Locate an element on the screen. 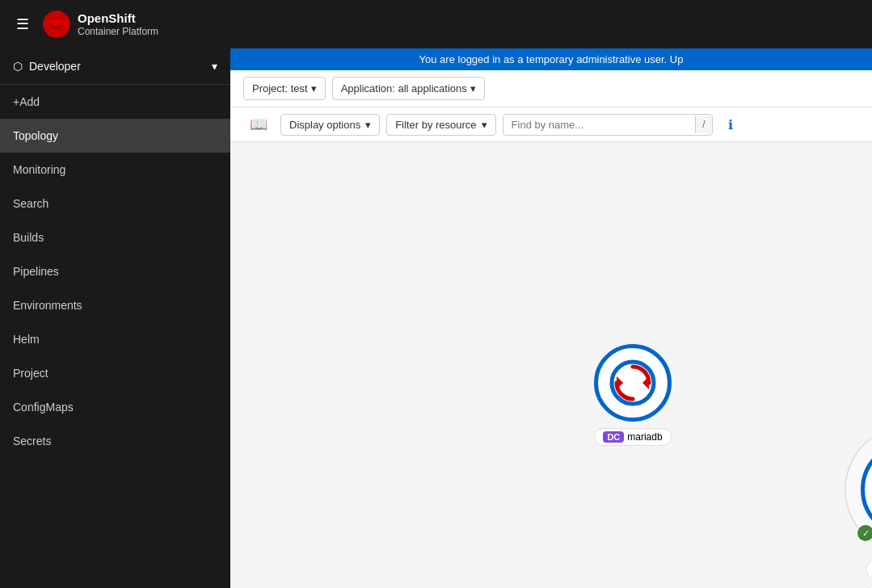  app-chevron-icon: ▾ is located at coordinates (474, 89).